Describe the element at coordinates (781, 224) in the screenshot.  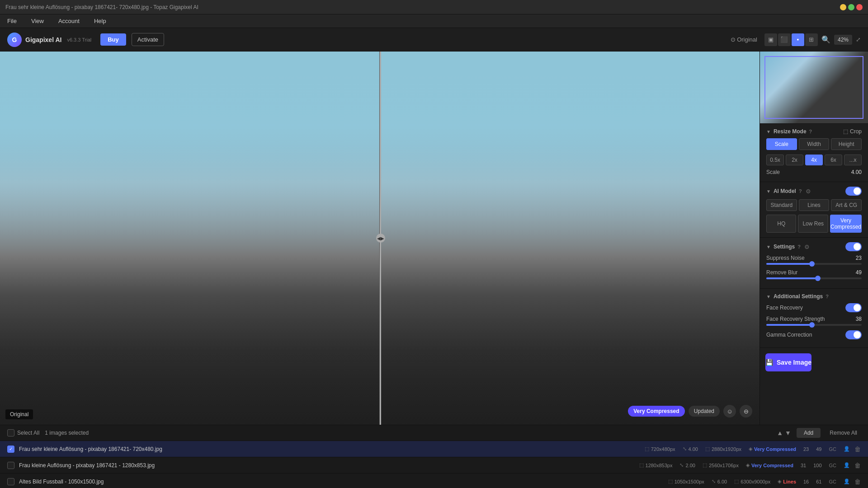
I see `quality-hq: HQ` at that location.